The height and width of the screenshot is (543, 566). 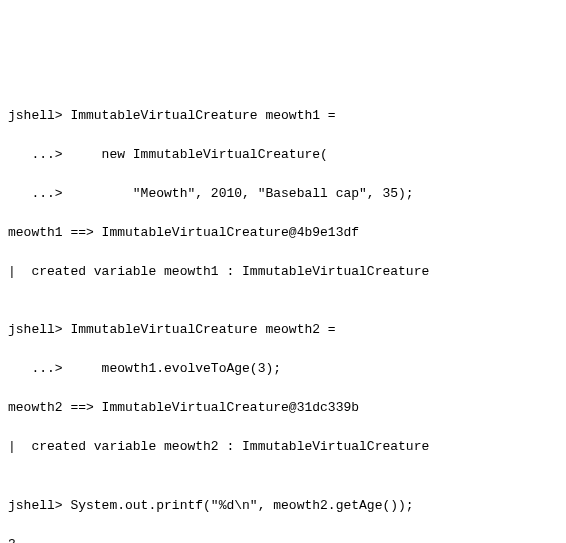 What do you see at coordinates (283, 447) in the screenshot?
I see `output-line: | created variable meowth2 : ImmutableVi…` at bounding box center [283, 447].